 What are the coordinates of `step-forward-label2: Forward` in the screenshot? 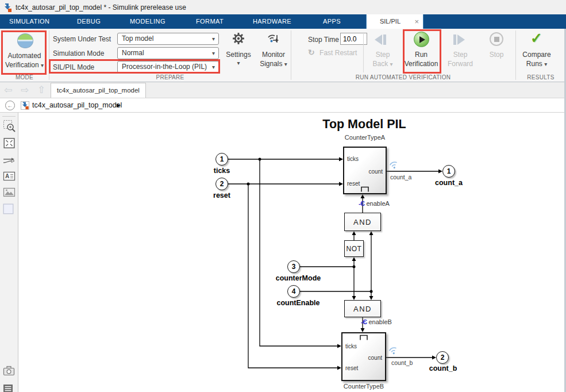 It's located at (460, 64).